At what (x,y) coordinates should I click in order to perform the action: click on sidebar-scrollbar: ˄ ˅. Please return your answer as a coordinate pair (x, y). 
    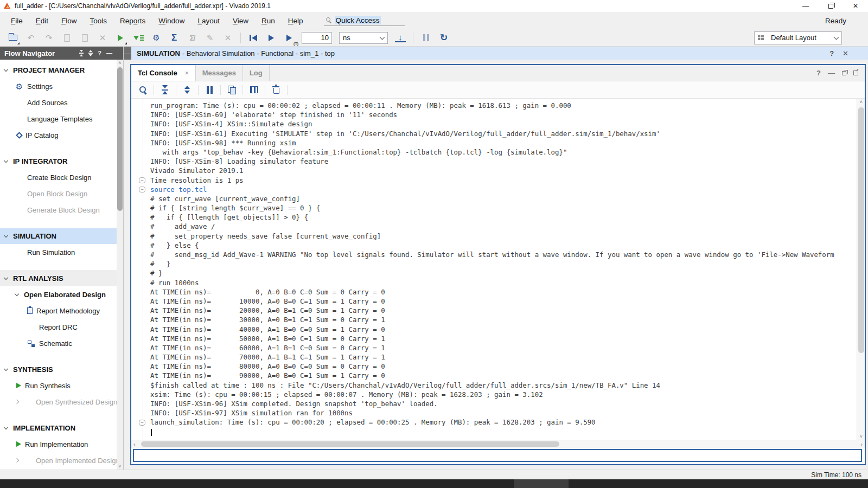
    Looking at the image, I should click on (120, 265).